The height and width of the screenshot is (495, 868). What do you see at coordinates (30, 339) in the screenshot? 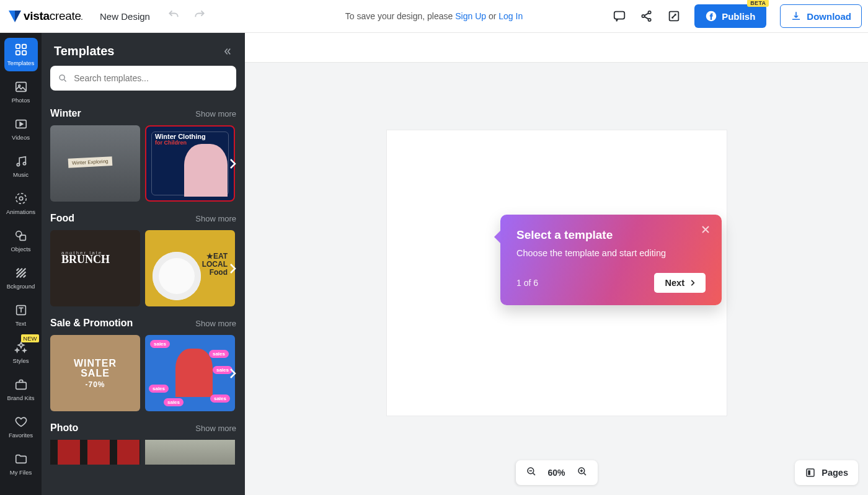
I see `new-badge: NEW` at bounding box center [30, 339].